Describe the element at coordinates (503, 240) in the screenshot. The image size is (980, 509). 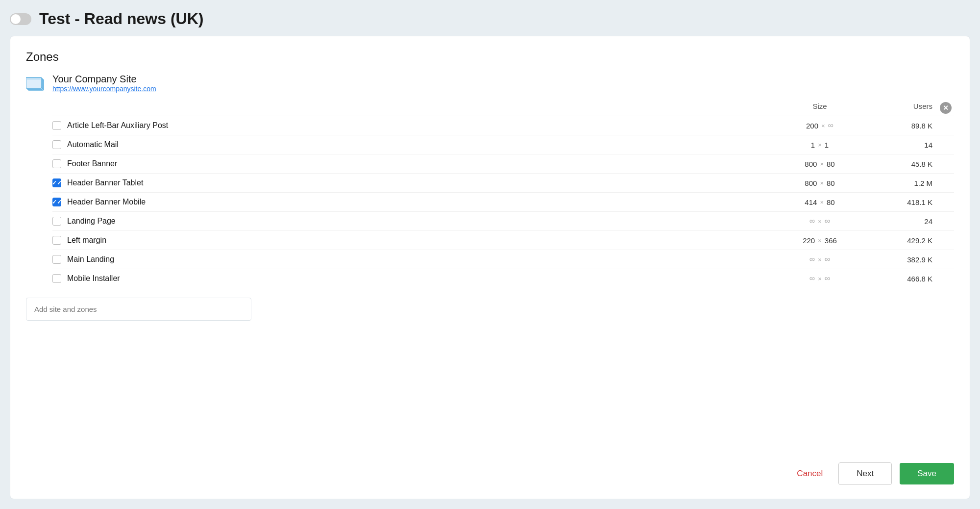
I see `table-row: Left margin220×366429.2 K` at that location.